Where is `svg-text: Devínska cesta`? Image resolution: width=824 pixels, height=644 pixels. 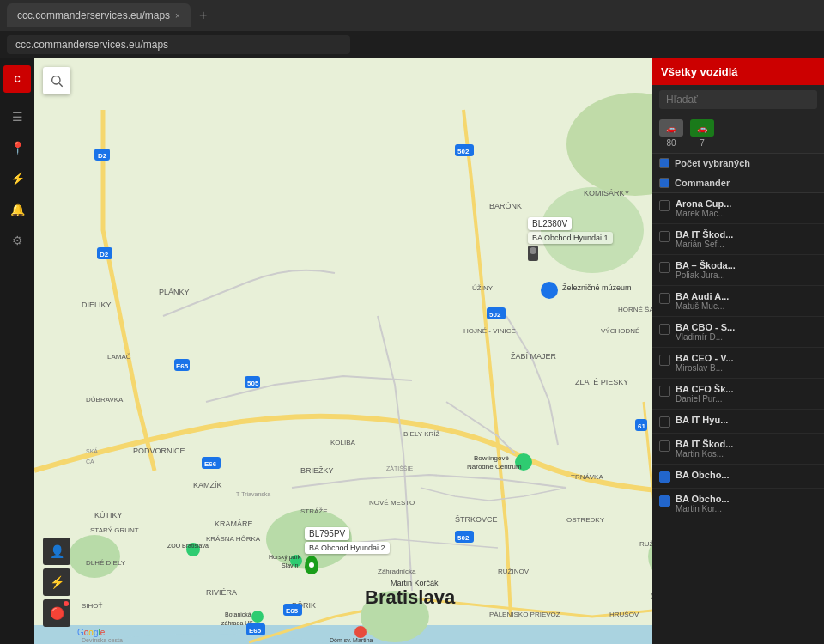
svg-text: Devínska cesta is located at coordinates (102, 641).